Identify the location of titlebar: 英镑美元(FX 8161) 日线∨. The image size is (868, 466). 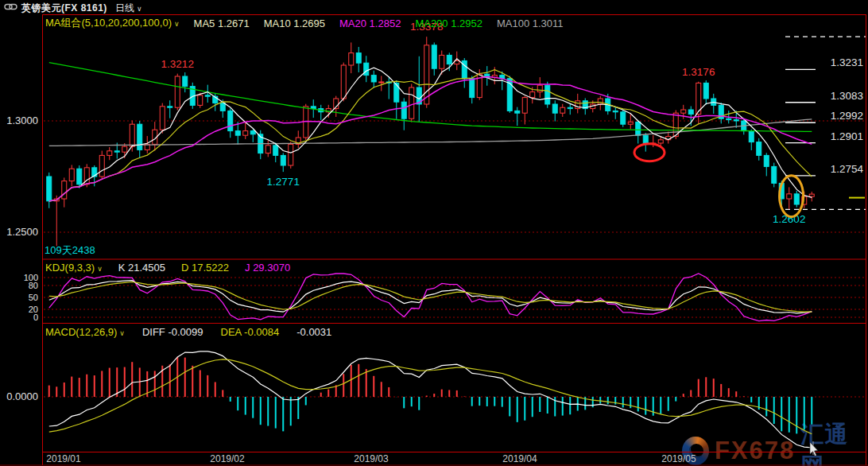
(434, 7).